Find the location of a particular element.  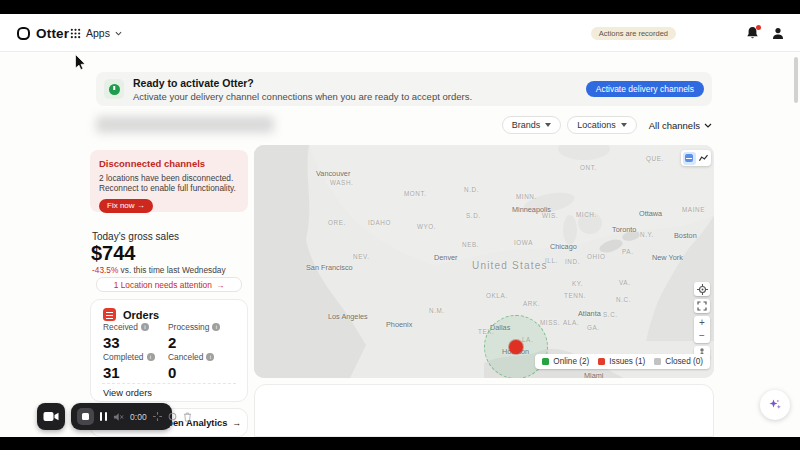

gross-sales-delta: -43.5% vs. this time last Wednesday is located at coordinates (159, 270).